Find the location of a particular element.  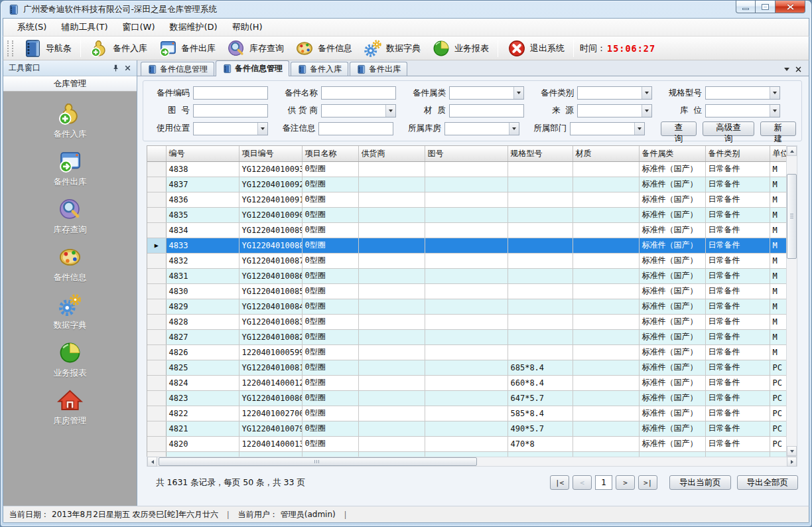

table-row: 482412204014000120型圈660*8.4标准件（国产）日常备件PC is located at coordinates (467, 382).